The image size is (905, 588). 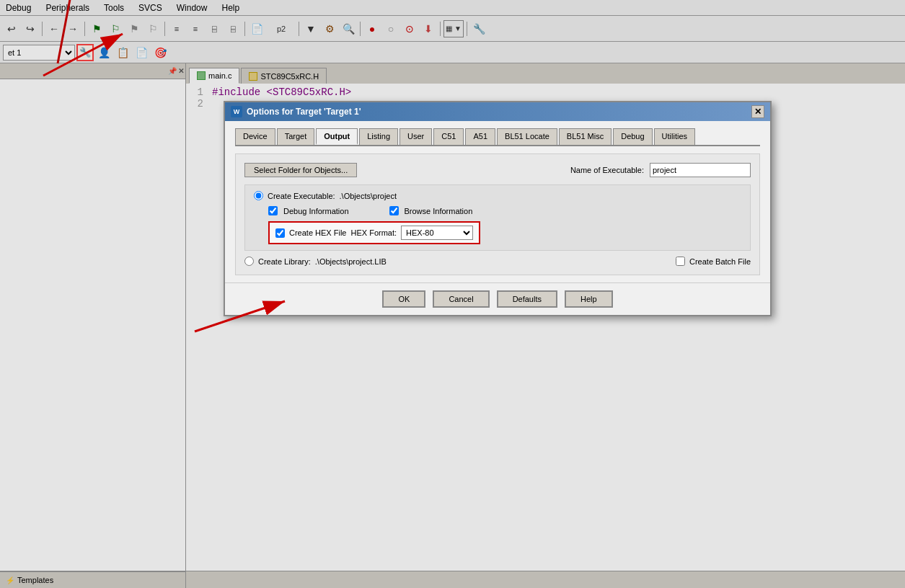 What do you see at coordinates (498, 298) in the screenshot?
I see `dialog-footer: OK Cancel Defaults Help` at bounding box center [498, 298].